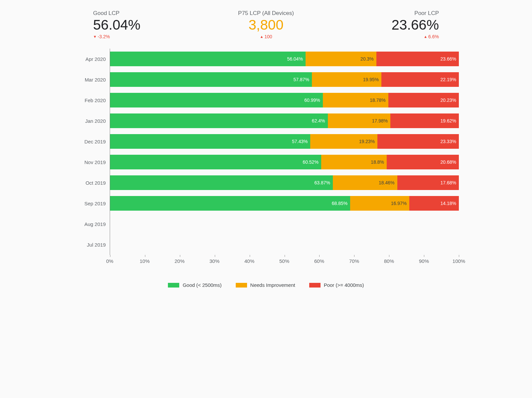 The width and height of the screenshot is (532, 398). Describe the element at coordinates (285, 59) in the screenshot. I see `stacked-bar: 56.04%20.3%23.66%` at that location.